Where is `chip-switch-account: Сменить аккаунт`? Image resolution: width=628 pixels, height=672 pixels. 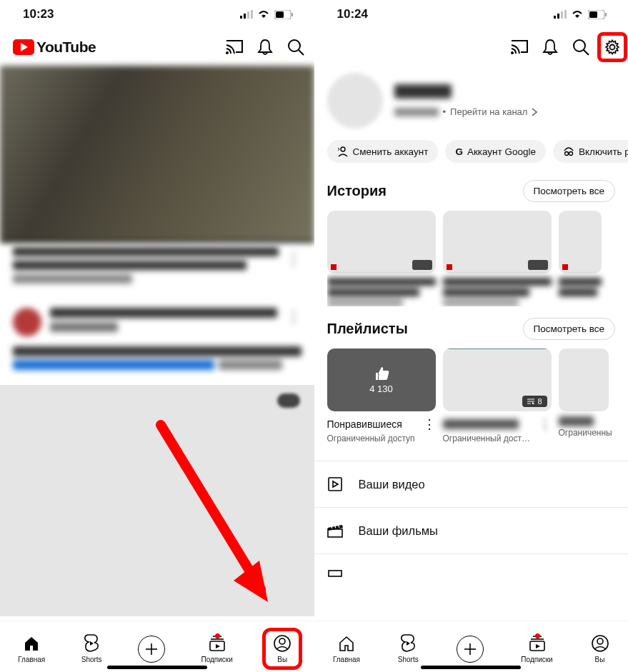 chip-switch-account: Сменить аккаунт is located at coordinates (383, 151).